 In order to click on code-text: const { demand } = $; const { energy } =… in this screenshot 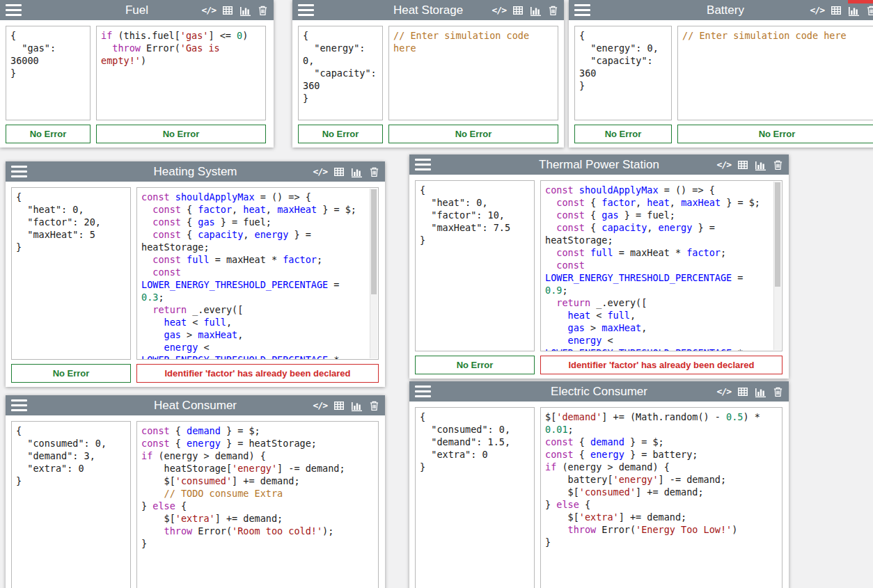, I will do `click(258, 487)`.